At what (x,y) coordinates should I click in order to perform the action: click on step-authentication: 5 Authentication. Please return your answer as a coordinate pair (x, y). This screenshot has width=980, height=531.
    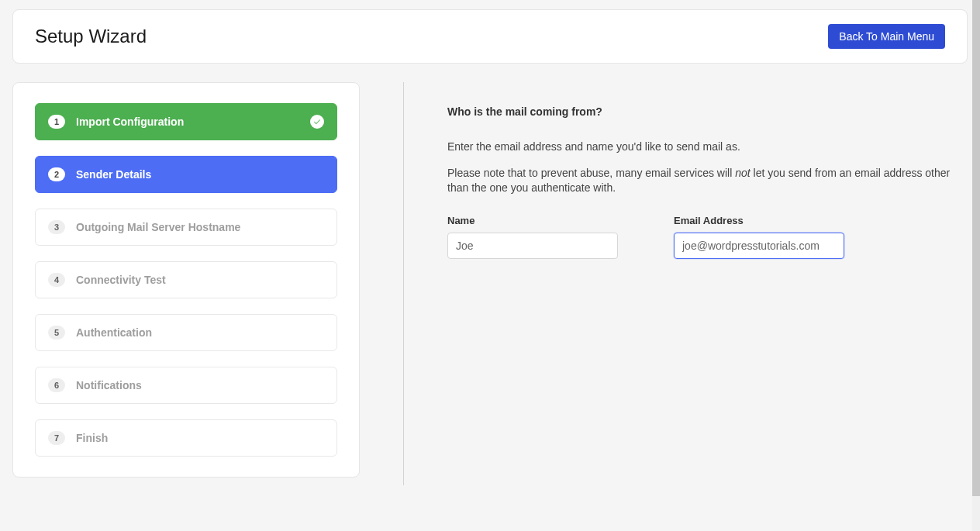
    Looking at the image, I should click on (186, 333).